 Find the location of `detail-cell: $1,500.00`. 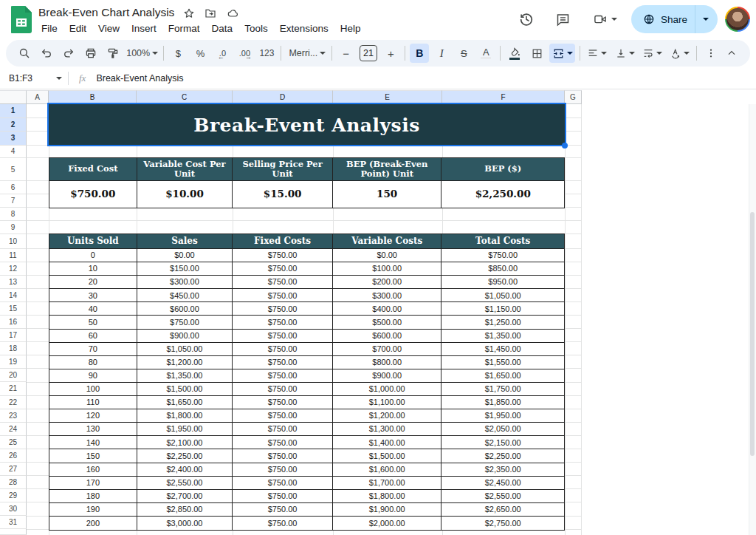

detail-cell: $1,500.00 is located at coordinates (185, 389).